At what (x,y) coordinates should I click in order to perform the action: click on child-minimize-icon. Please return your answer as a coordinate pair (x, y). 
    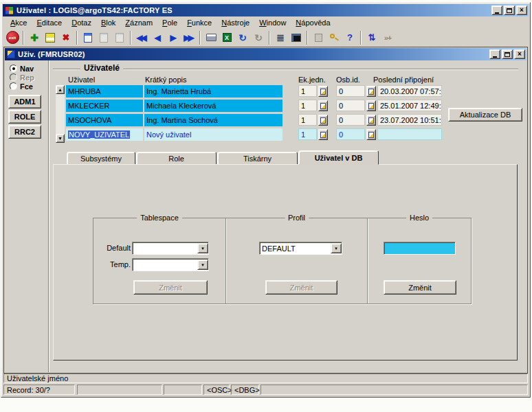
    Looking at the image, I should click on (495, 54).